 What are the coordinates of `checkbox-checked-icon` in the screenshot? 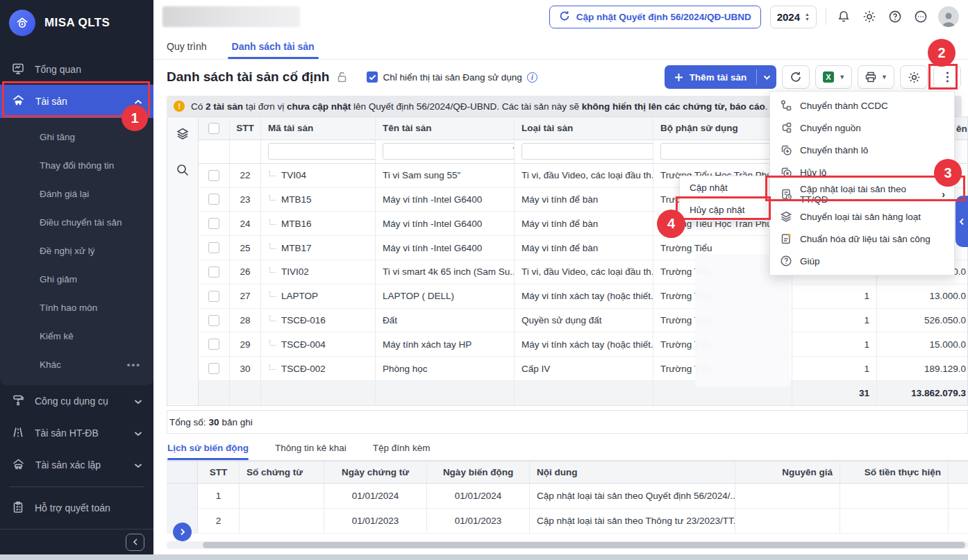 It's located at (372, 77).